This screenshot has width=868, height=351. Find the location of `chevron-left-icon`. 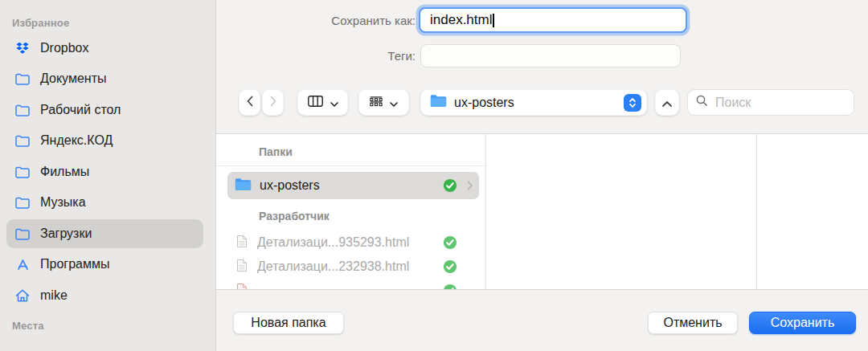

chevron-left-icon is located at coordinates (250, 103).